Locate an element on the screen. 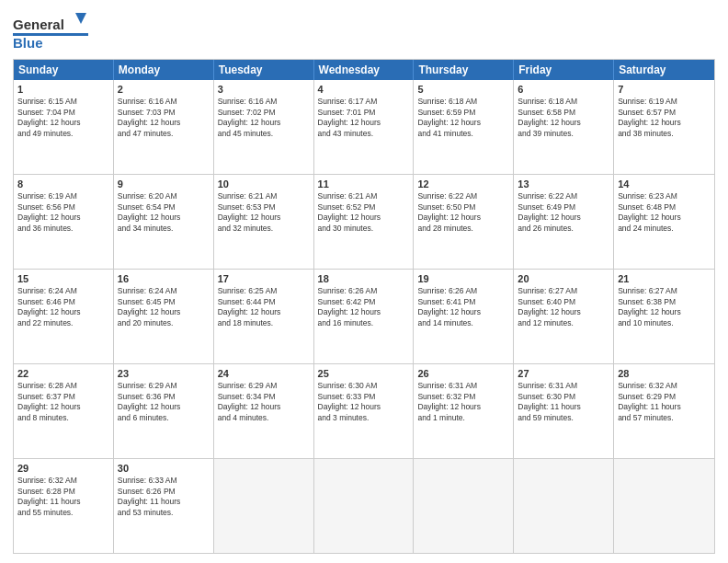 The width and height of the screenshot is (728, 563). svg-text: Blue is located at coordinates (28, 42).